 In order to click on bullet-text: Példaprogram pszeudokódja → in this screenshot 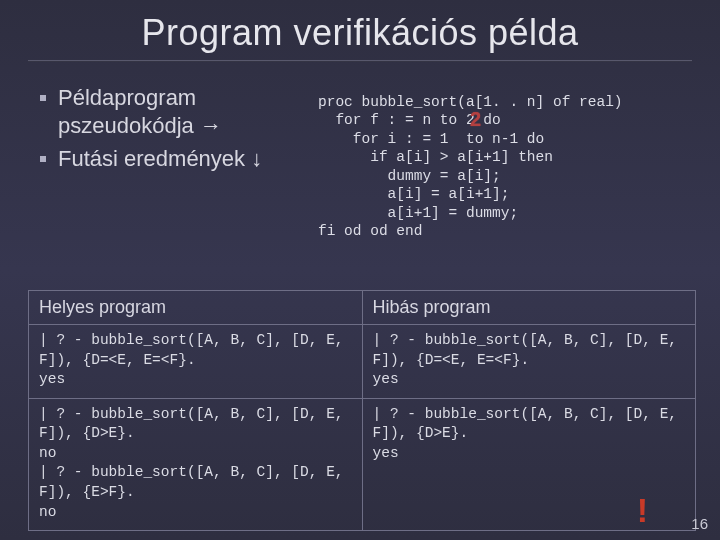, I will do `click(179, 112)`.